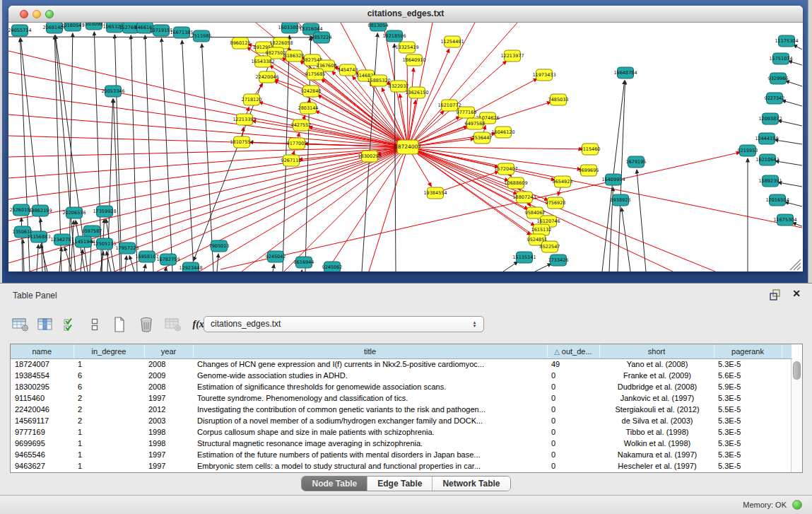  What do you see at coordinates (797, 370) in the screenshot?
I see `table-scrollbar-thumb` at bounding box center [797, 370].